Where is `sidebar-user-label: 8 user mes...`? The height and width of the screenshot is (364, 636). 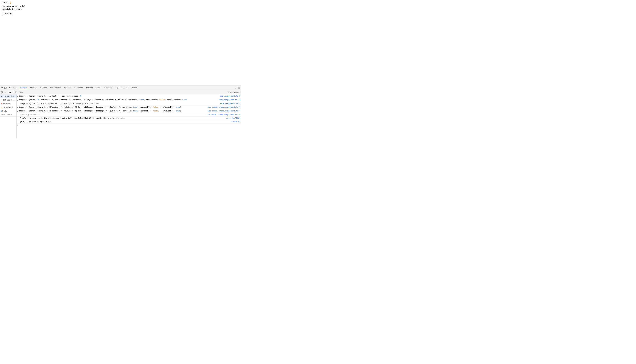 sidebar-user-label: 8 user mes... is located at coordinates (10, 100).